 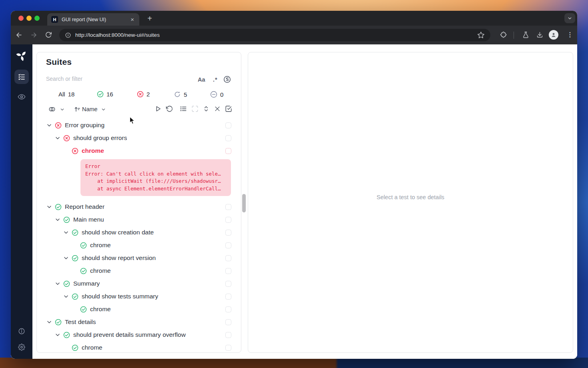 I want to click on error-message-box: ErrorError: Can't call click on element …, so click(x=156, y=178).